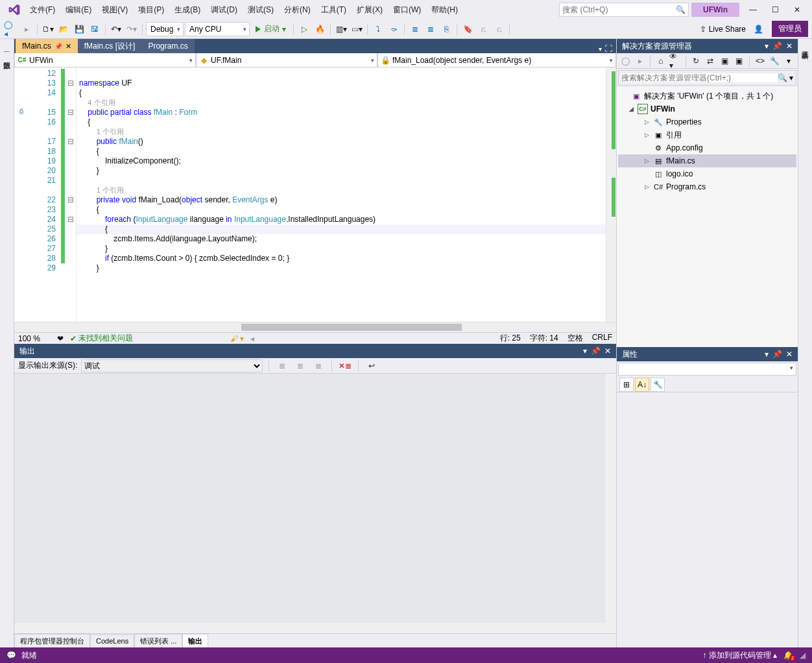 The height and width of the screenshot is (663, 812). Describe the element at coordinates (11, 29) in the screenshot. I see `nav-back-button: ◯ ◂` at that location.